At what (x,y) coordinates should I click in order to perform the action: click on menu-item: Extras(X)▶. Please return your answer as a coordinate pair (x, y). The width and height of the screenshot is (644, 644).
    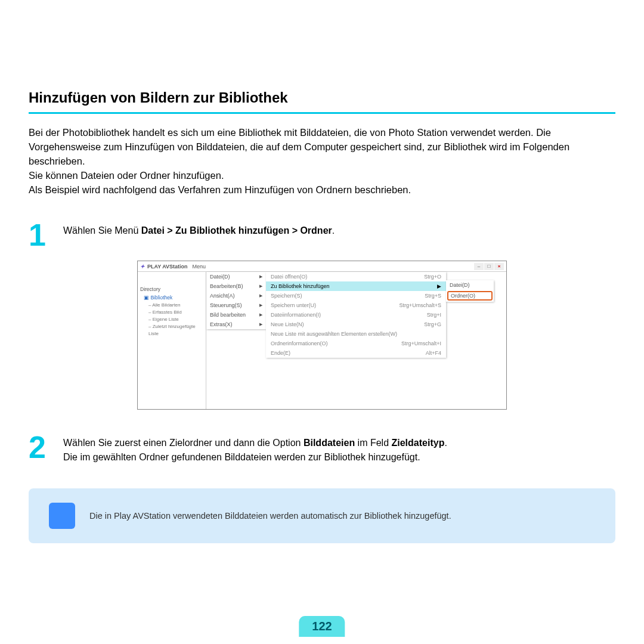
    Looking at the image, I should click on (236, 324).